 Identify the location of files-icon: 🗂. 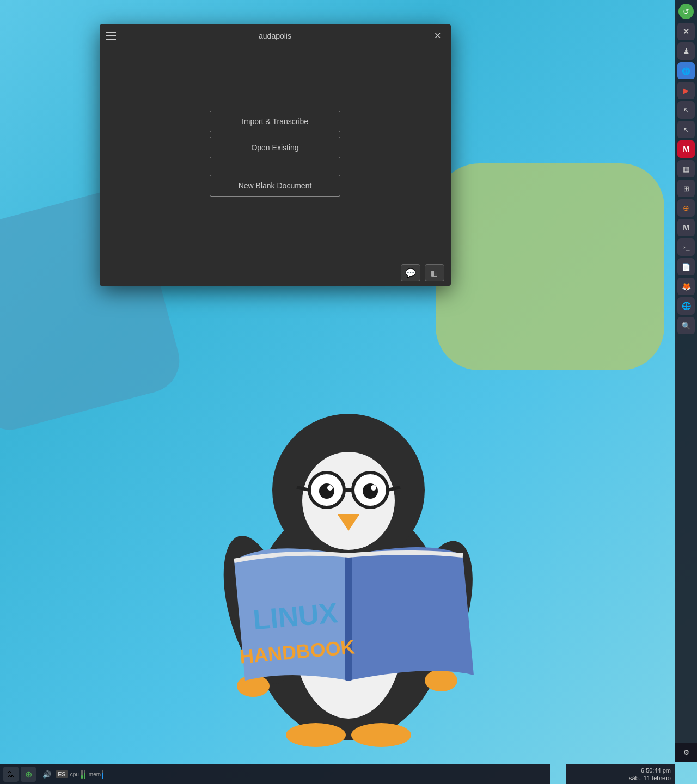
(11, 774).